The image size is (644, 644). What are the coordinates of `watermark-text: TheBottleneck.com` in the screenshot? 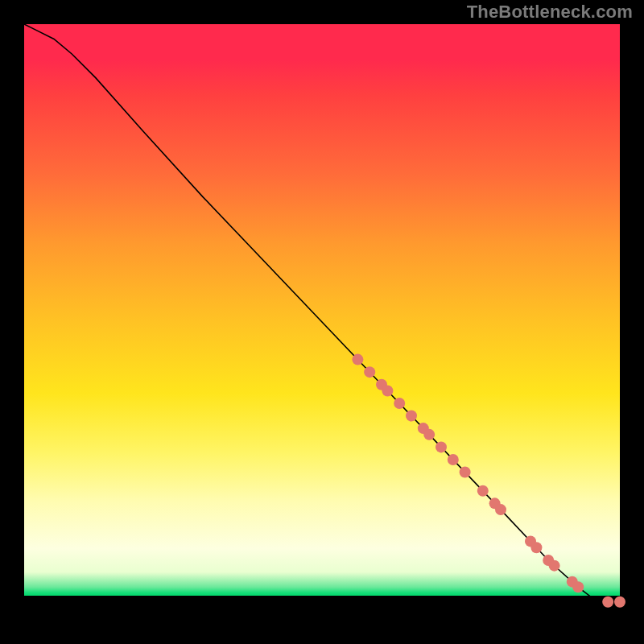 It's located at (550, 12).